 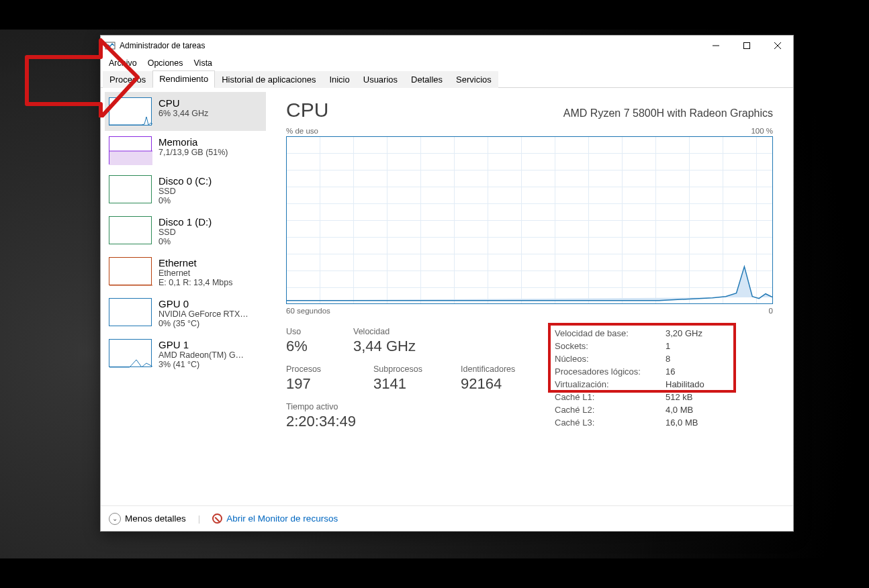 What do you see at coordinates (610, 384) in the screenshot?
I see `spec-key: Virtualización:` at bounding box center [610, 384].